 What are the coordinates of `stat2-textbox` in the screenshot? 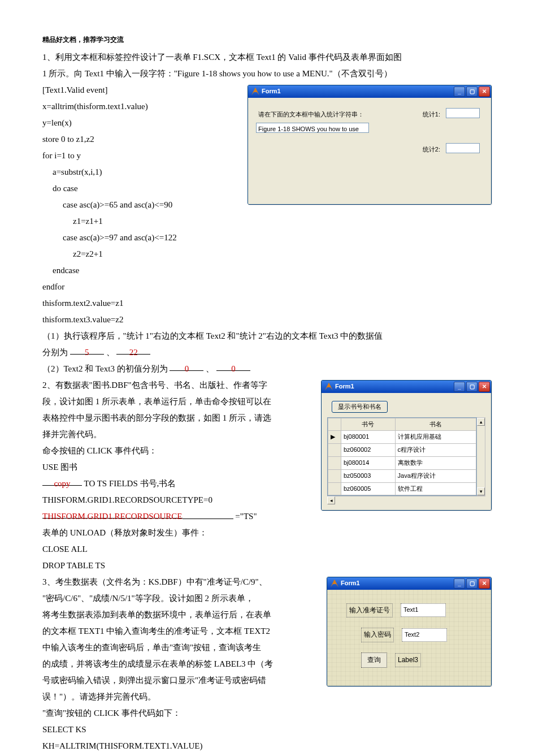 It's located at (463, 148).